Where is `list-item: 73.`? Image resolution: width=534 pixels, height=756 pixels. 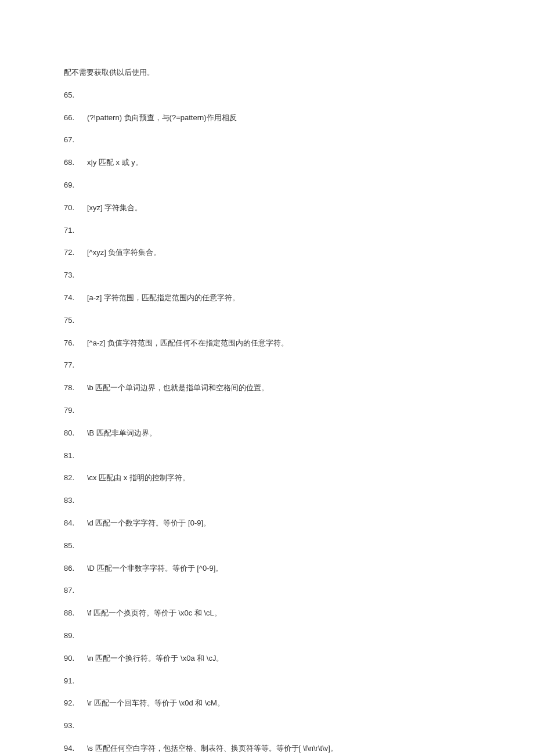 list-item: 73. is located at coordinates (267, 275).